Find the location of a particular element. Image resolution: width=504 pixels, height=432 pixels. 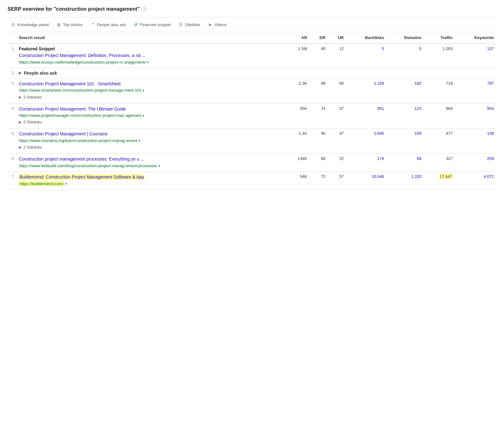

traffic-value: 966 is located at coordinates (440, 116).